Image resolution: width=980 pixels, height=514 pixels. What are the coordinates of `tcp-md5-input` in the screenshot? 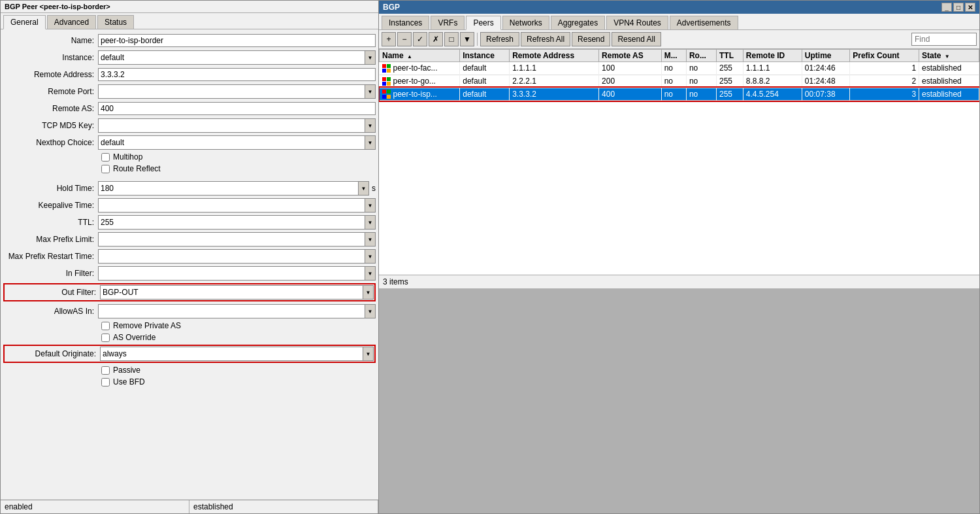 It's located at (231, 126).